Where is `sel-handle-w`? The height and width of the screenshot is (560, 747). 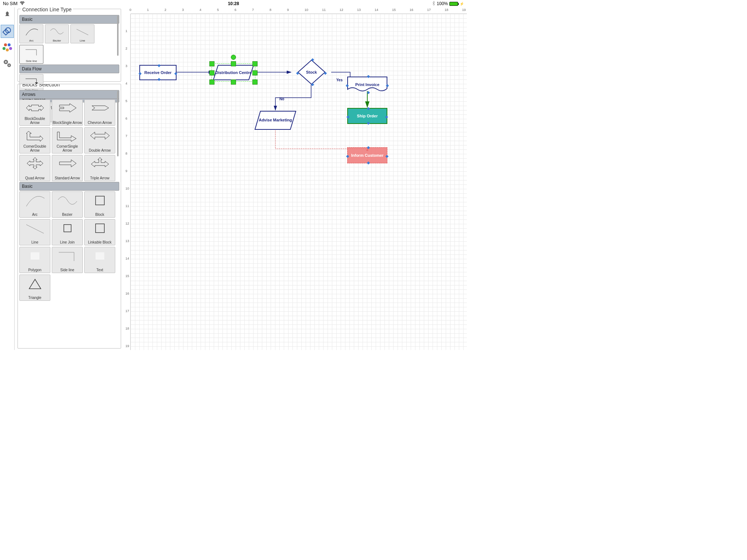 sel-handle-w is located at coordinates (212, 73).